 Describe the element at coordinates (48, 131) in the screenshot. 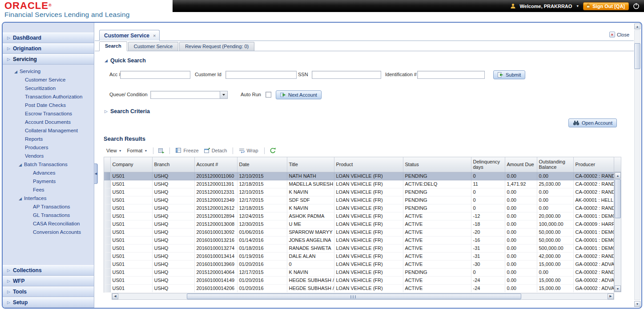

I see `sidebar-item-collateral-management: Collateral Management` at that location.